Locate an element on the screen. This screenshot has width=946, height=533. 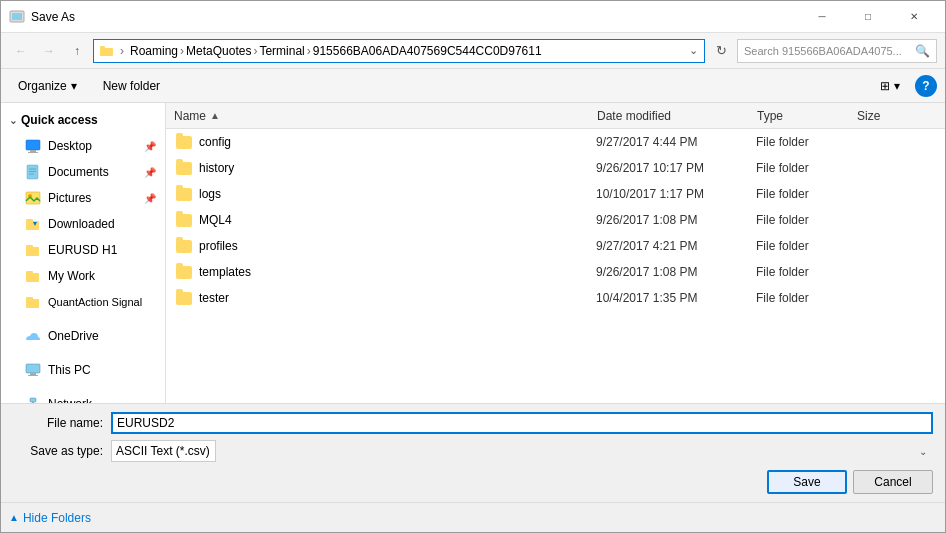
filename-input is located at coordinates (522, 423).